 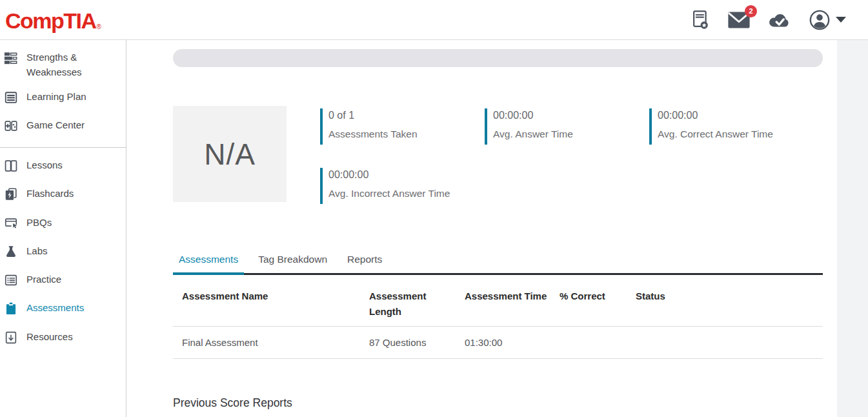 What do you see at coordinates (11, 225) in the screenshot?
I see `pbqs-icon` at bounding box center [11, 225].